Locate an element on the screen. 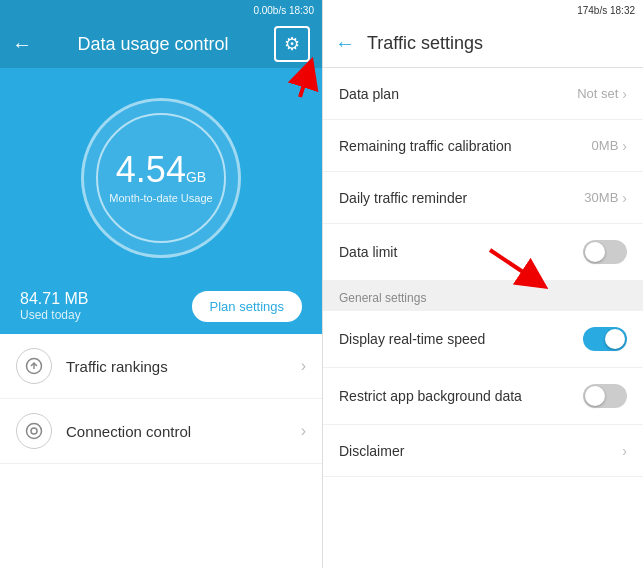 This screenshot has height=568, width=643. back-button-left: ← is located at coordinates (22, 44).